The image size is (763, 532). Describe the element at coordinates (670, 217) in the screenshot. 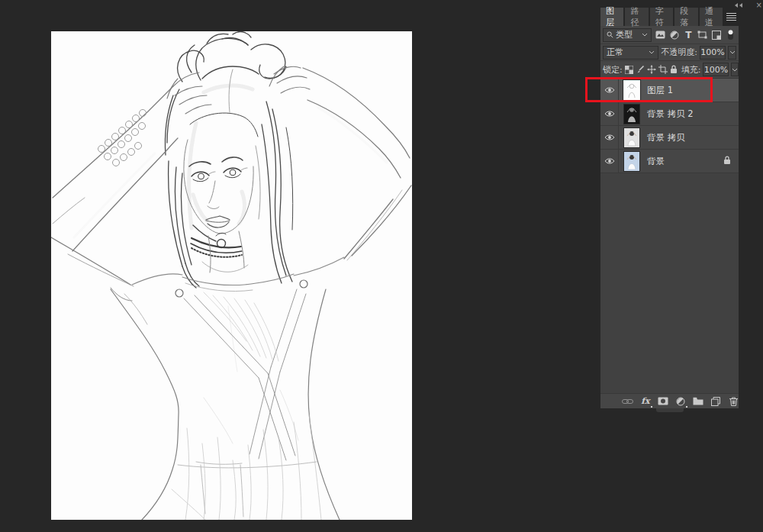

I see `panel-body: 类型 T` at that location.